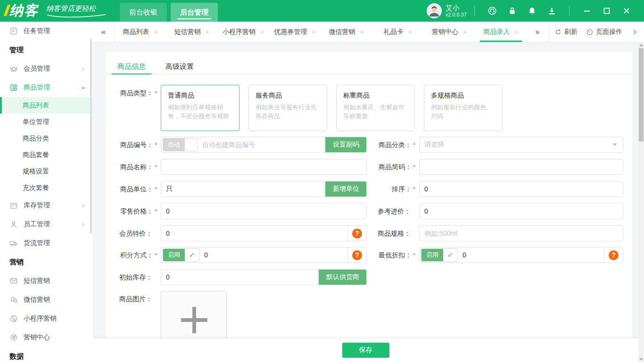 This screenshot has width=644, height=362. I want to click on tab-coupon-management: 优惠券管理×, so click(295, 32).